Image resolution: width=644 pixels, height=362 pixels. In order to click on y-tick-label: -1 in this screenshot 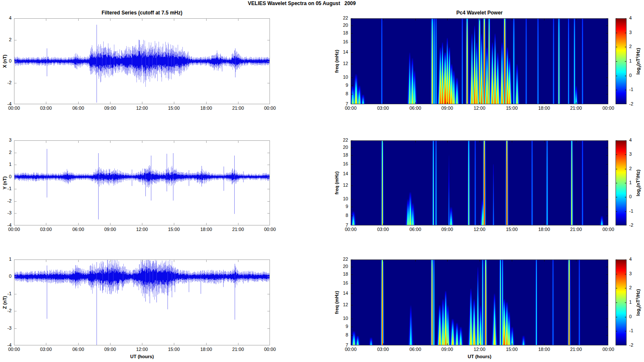, I will do `click(6, 294)`.